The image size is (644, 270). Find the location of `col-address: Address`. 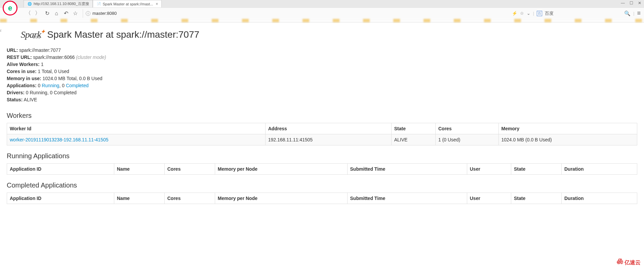

col-address: Address is located at coordinates (328, 129).